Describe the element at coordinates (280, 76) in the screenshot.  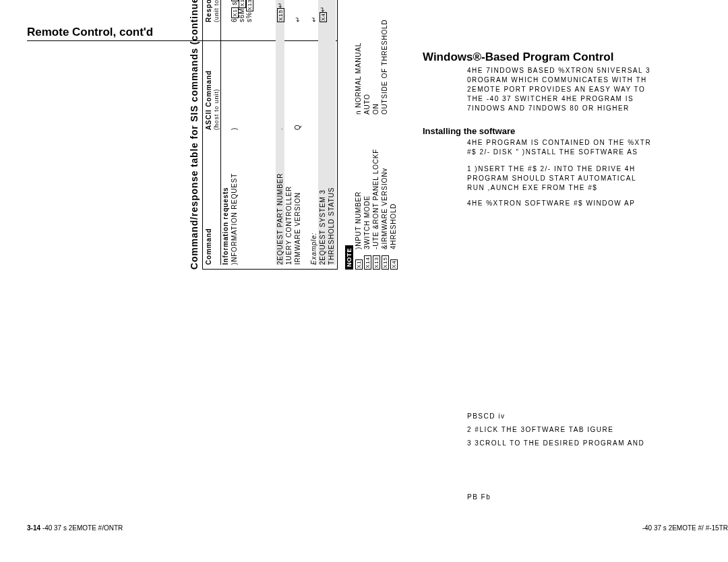
I see `ascii-cell: .` at that location.